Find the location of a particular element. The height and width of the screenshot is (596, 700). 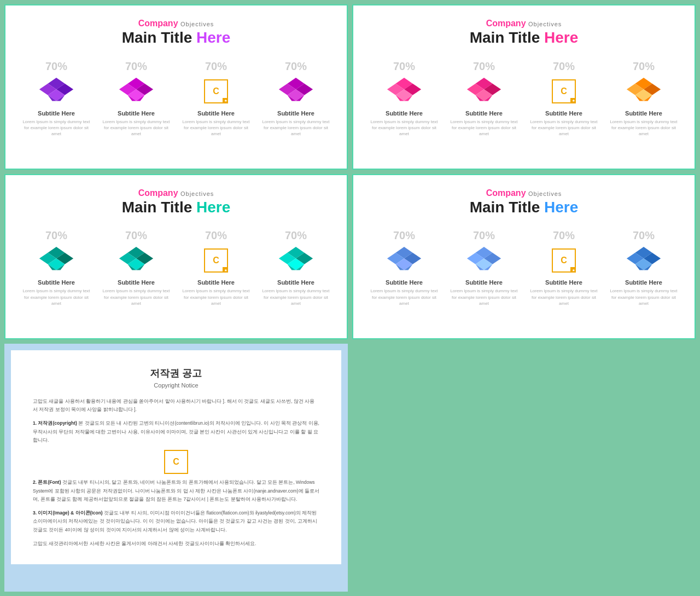

items-row-3: 70% Subtitle Here Lorem Ipsum is simply … is located at coordinates (176, 268).